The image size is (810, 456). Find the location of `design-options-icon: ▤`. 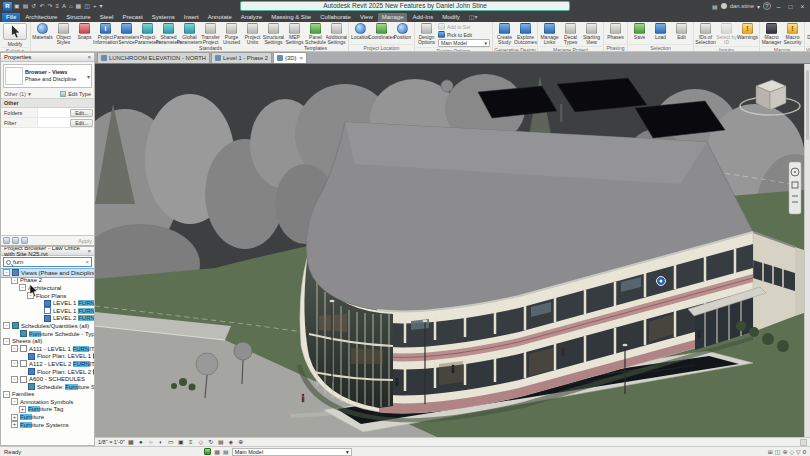

design-options-icon: ▤ is located at coordinates (226, 452).